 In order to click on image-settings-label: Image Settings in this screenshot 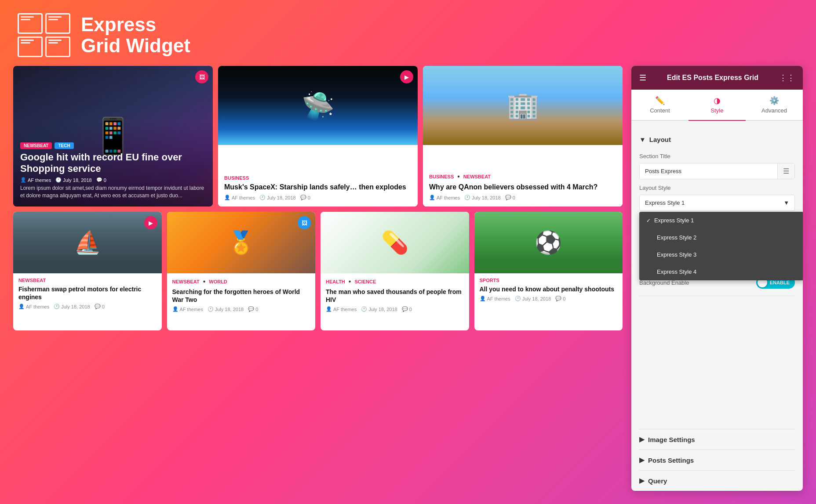, I will do `click(672, 439)`.